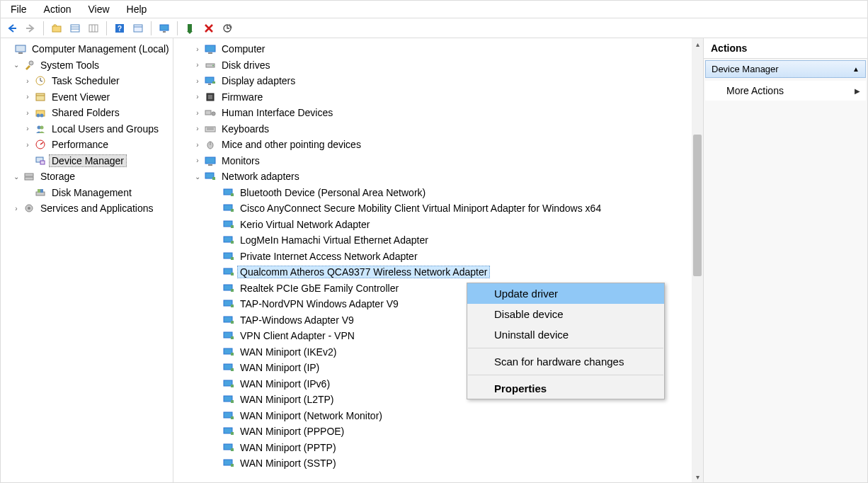 The height and width of the screenshot is (483, 868). Describe the element at coordinates (75, 28) in the screenshot. I see `list-view-icon` at that location.